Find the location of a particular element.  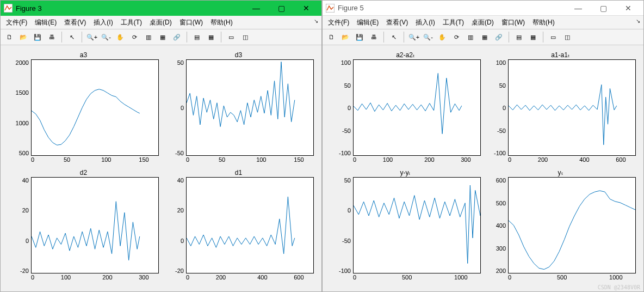

y-ticks: 600500400300200 is located at coordinates (497, 229).